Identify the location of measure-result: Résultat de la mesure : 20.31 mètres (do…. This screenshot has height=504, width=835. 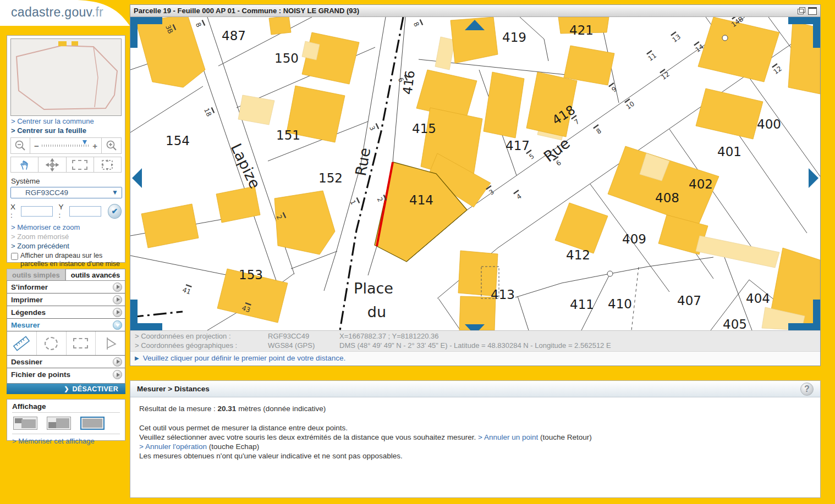
(475, 409).